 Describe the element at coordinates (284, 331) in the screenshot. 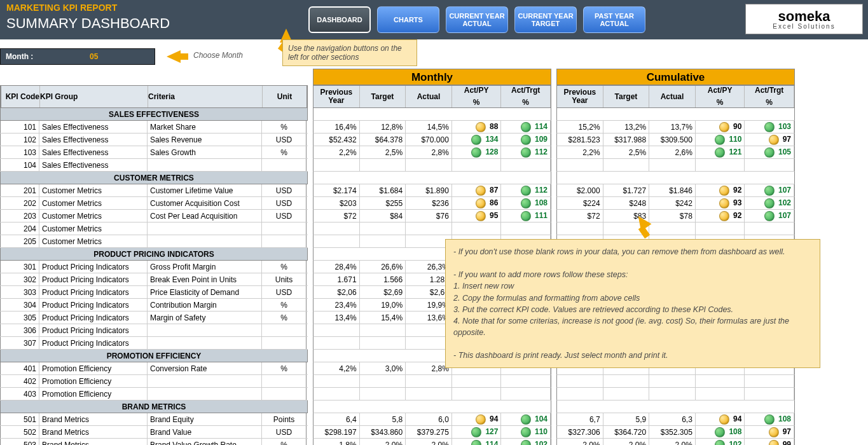

I see `cell-unit` at that location.